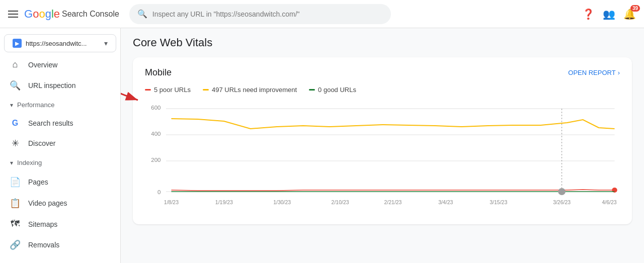 The height and width of the screenshot is (263, 644). What do you see at coordinates (60, 105) in the screenshot?
I see `performance-section-header: ▾ Performance` at bounding box center [60, 105].